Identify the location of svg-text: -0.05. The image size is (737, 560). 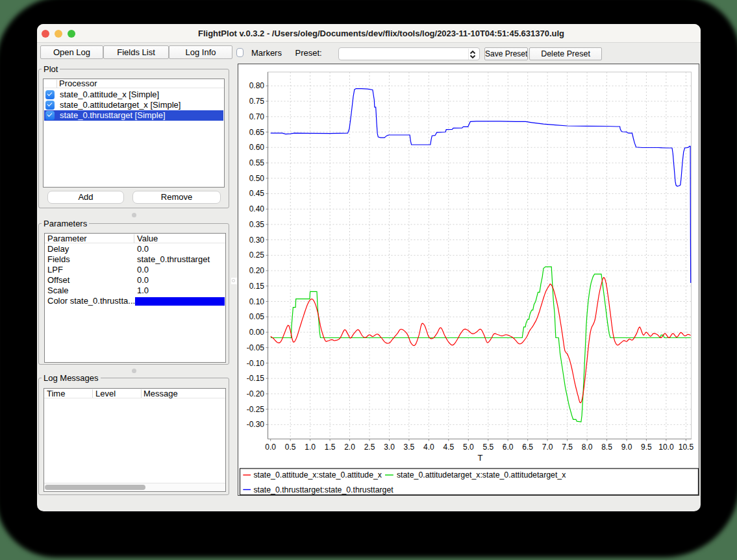
(256, 347).